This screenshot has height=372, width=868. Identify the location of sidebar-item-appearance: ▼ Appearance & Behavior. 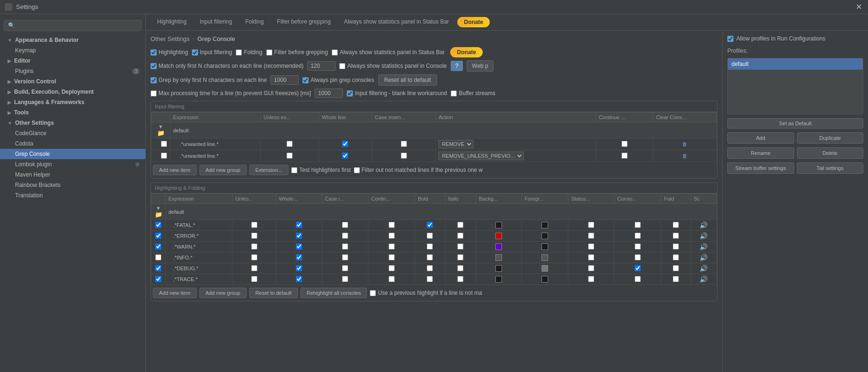
(72, 40).